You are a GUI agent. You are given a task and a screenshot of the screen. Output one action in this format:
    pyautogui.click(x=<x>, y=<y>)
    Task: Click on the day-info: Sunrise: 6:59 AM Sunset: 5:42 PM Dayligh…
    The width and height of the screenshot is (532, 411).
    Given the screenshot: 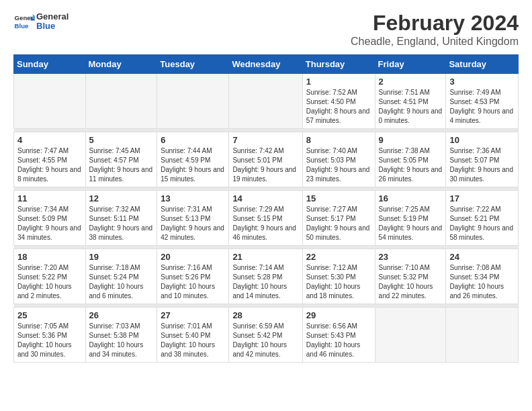 What is the action you would take?
    pyautogui.click(x=265, y=340)
    